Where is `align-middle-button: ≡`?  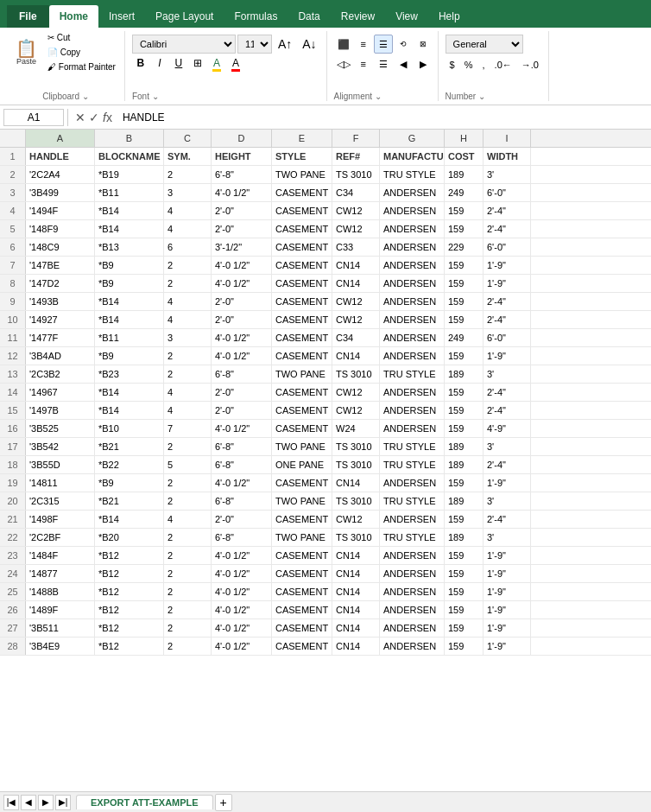 align-middle-button: ≡ is located at coordinates (363, 64).